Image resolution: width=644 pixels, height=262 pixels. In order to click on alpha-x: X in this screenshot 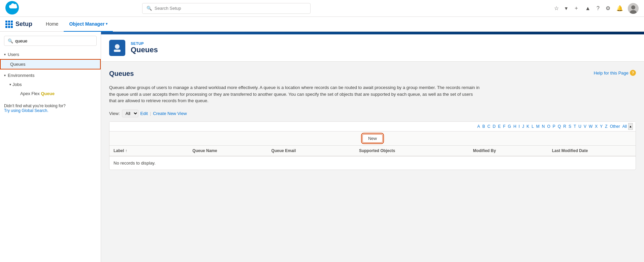, I will do `click(596, 126)`.